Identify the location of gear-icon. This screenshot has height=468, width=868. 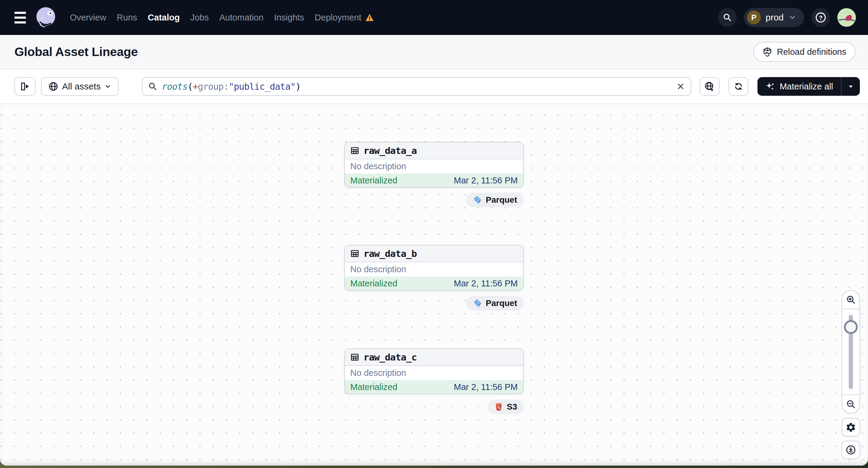
(851, 427).